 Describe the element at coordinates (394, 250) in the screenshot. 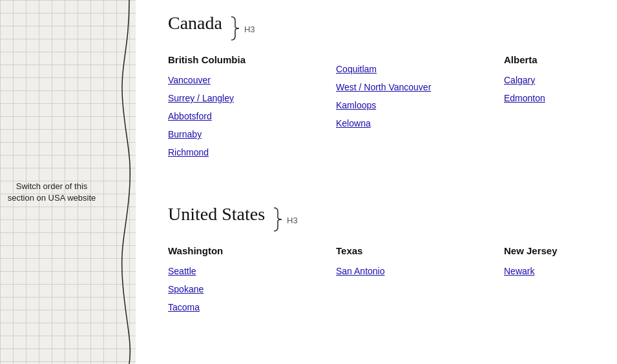

I see `texas-header: Texas` at that location.